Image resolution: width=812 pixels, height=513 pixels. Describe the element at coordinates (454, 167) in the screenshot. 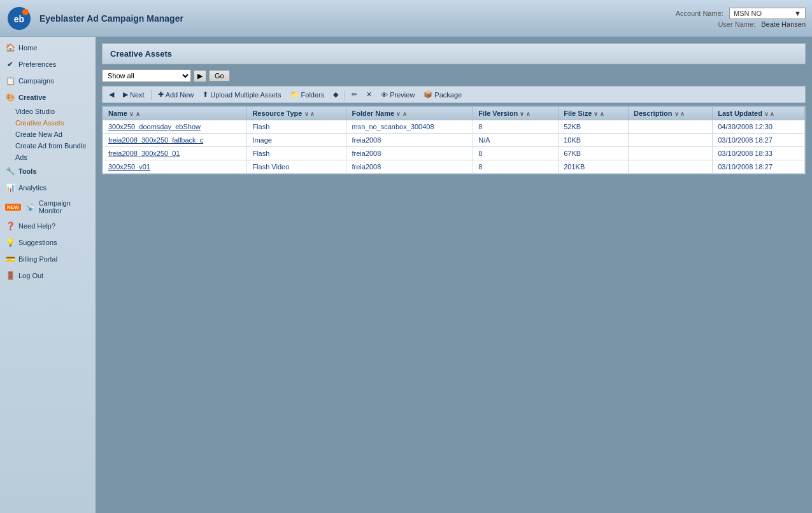

I see `table-row: 300x250_v01Flash Videofreia20088201KB03/…` at that location.